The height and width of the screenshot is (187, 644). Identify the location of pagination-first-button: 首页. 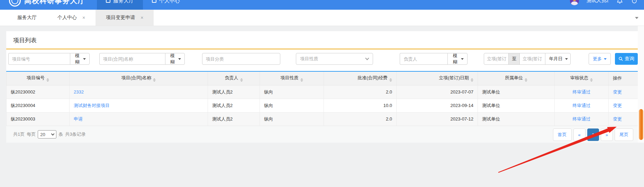
(562, 135).